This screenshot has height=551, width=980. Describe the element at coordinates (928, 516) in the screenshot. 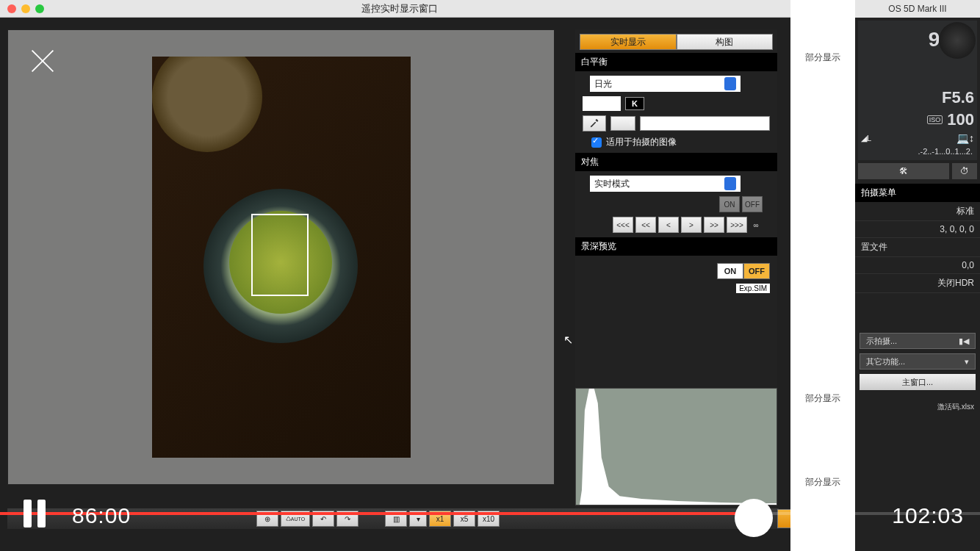

I see `video-total-time: 102:03` at that location.